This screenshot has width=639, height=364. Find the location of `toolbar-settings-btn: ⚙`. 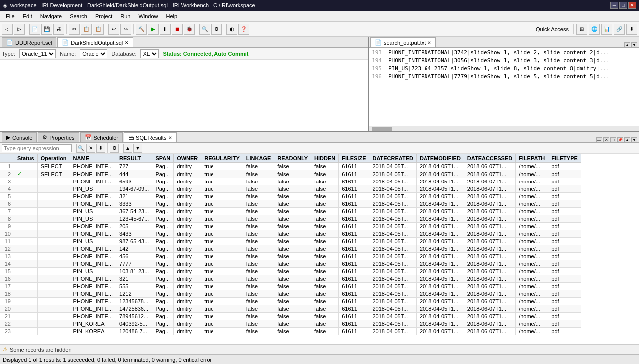

toolbar-settings-btn: ⚙ is located at coordinates (216, 29).